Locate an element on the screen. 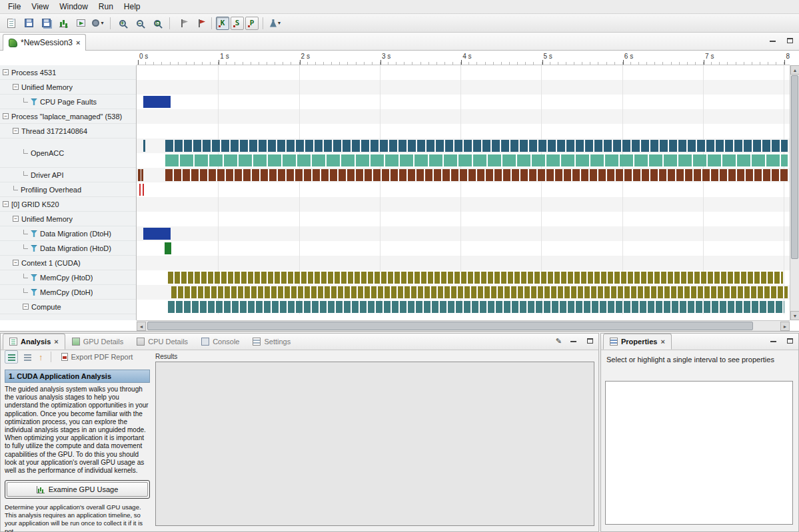  prev-marker-icon is located at coordinates (182, 23).